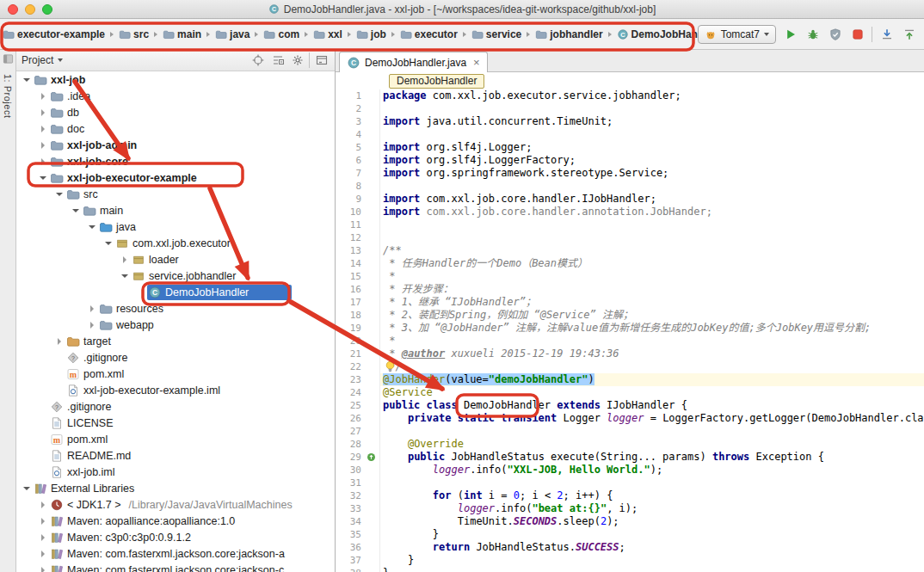  I want to click on code-line: 26 private static transient Logger logge…, so click(630, 418).